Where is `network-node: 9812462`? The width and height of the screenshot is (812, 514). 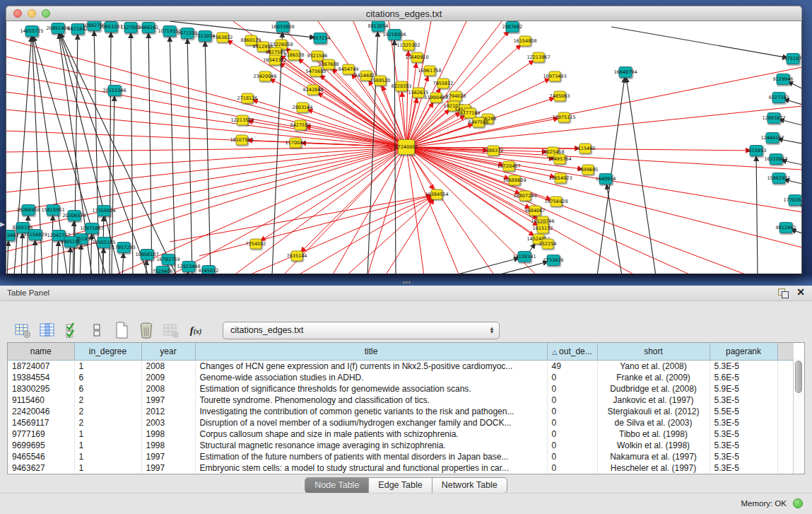 network-node: 9812462 is located at coordinates (786, 228).